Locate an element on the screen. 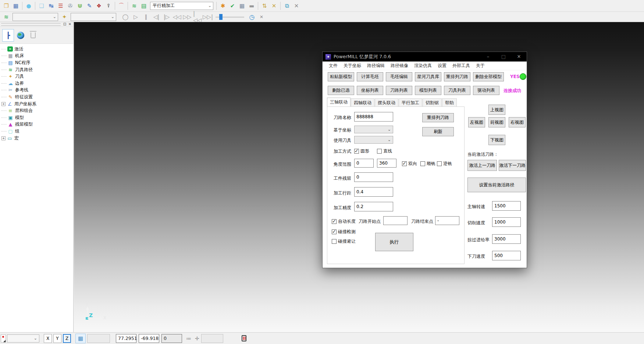  close-toolbar-icon: ✕ is located at coordinates (296, 6).